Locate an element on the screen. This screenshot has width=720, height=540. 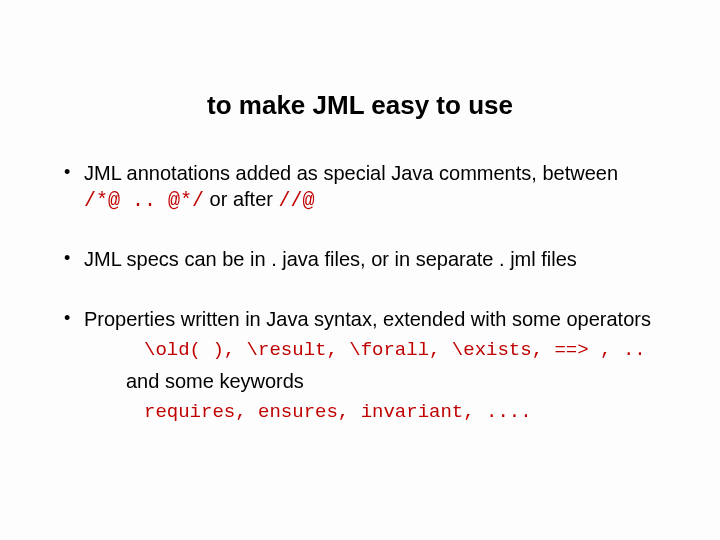
slide-title: to make JML easy to use is located at coordinates (360, 106).